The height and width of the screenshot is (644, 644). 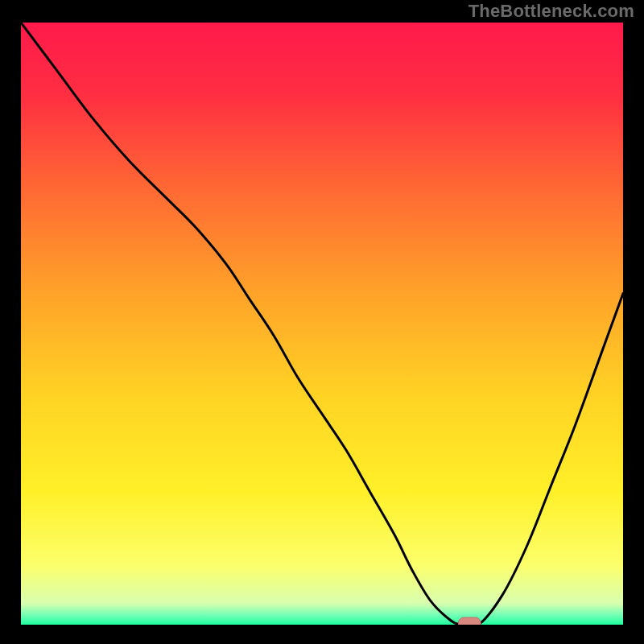 What do you see at coordinates (551, 11) in the screenshot?
I see `watermark-text: TheBottleneck.com` at bounding box center [551, 11].